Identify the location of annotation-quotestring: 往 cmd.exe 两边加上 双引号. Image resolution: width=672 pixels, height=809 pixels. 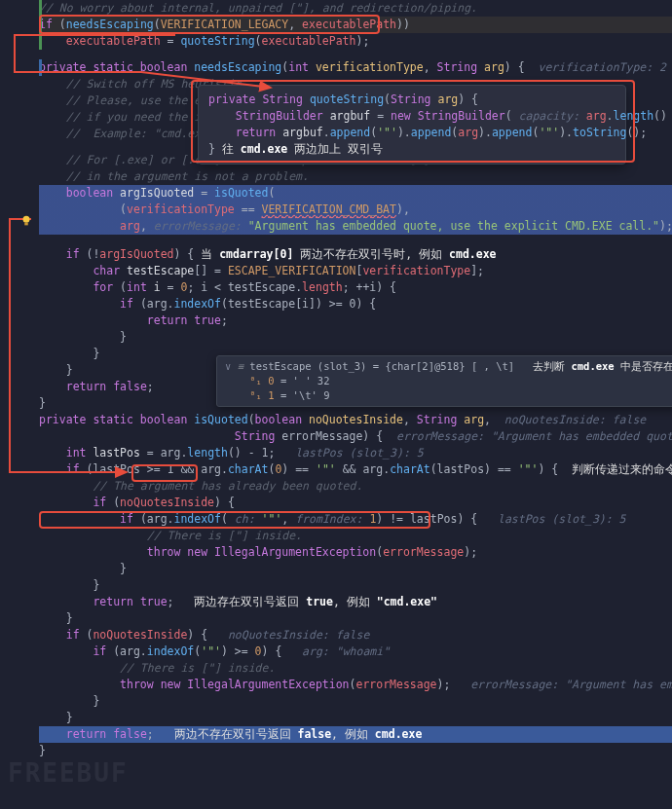
(302, 149).